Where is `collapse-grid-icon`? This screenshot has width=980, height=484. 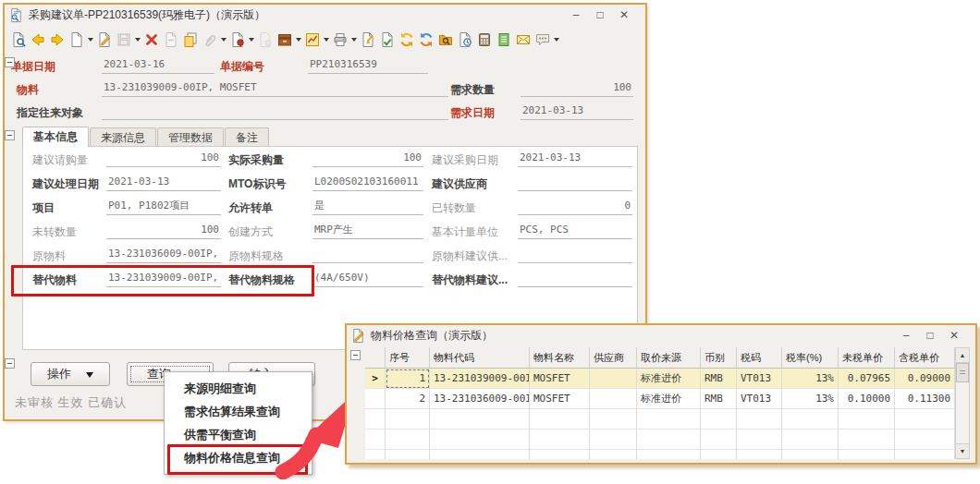
collapse-grid-icon is located at coordinates (355, 355).